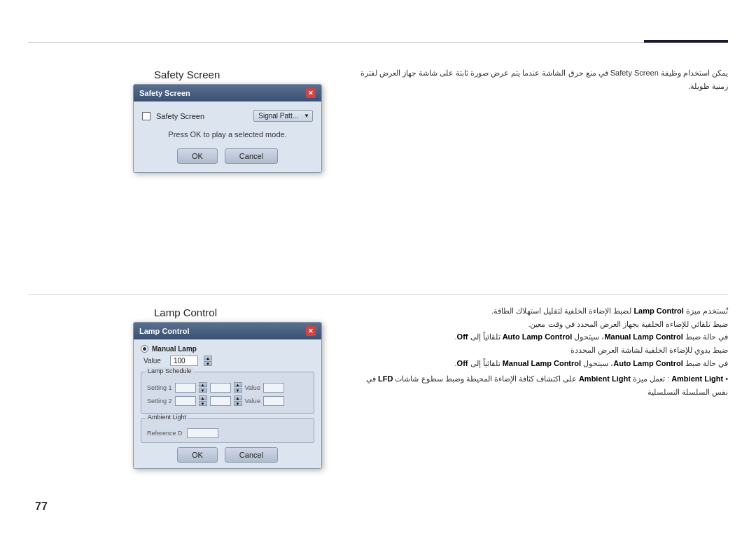 The image size is (756, 534). What do you see at coordinates (378, 294) in the screenshot?
I see `section-divider` at bounding box center [378, 294].